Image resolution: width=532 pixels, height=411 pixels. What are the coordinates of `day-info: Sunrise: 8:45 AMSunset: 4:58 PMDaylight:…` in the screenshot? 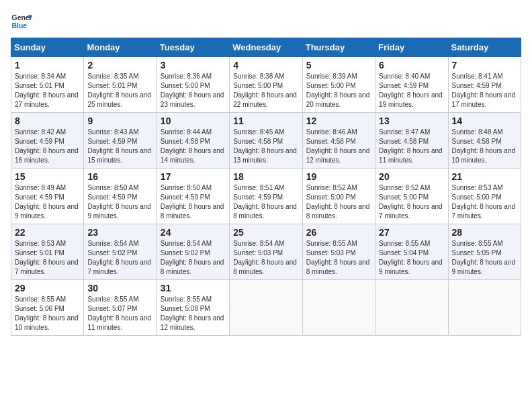 It's located at (265, 146).